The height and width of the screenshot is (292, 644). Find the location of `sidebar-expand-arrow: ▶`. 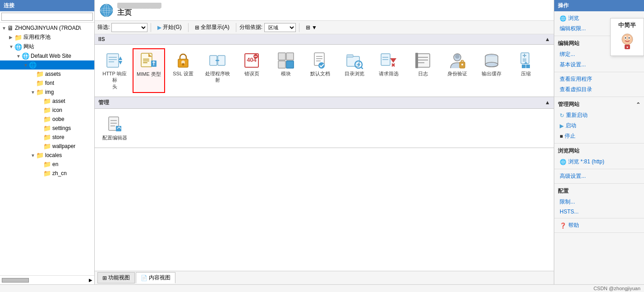

sidebar-expand-arrow: ▶ is located at coordinates (91, 280).